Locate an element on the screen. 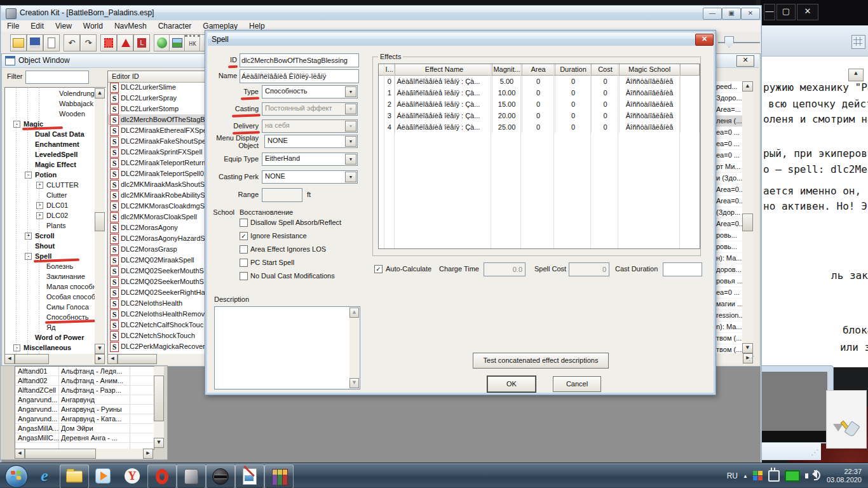 This screenshot has width=868, height=488. toolbar-snap-to-angle-icon is located at coordinates (125, 43).